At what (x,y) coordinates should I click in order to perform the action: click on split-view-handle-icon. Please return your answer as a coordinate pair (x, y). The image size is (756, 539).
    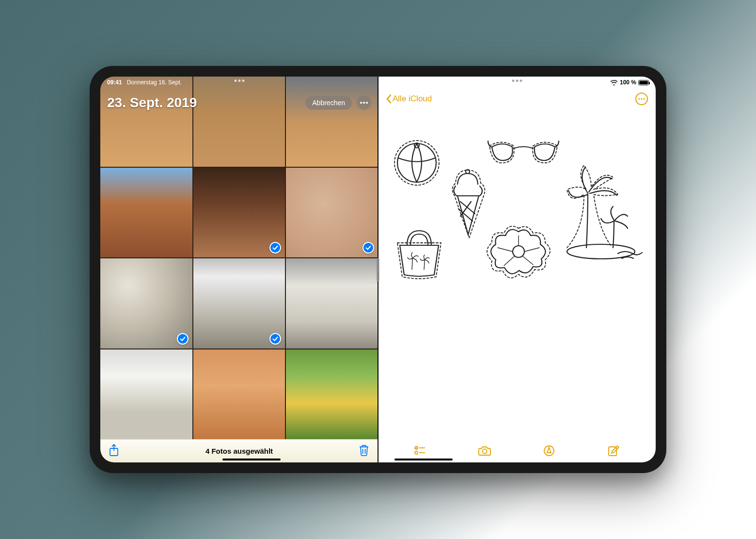
    Looking at the image, I should click on (378, 270).